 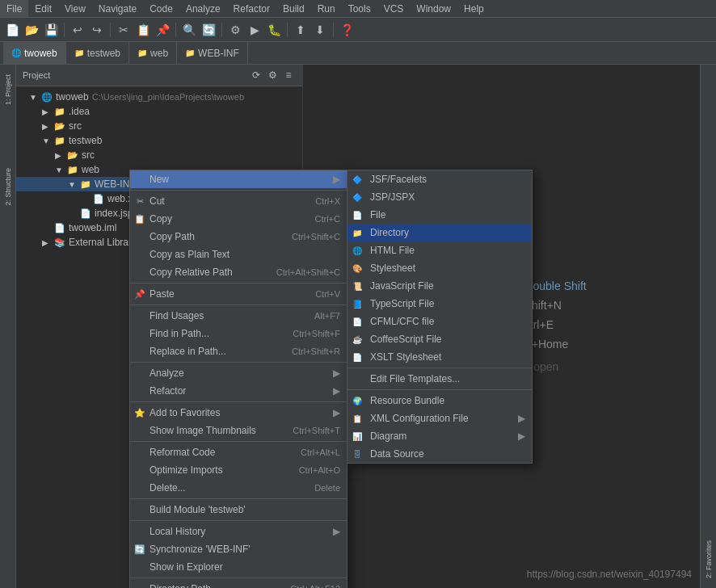 I want to click on submenu-file: 📄 File, so click(x=440, y=215).